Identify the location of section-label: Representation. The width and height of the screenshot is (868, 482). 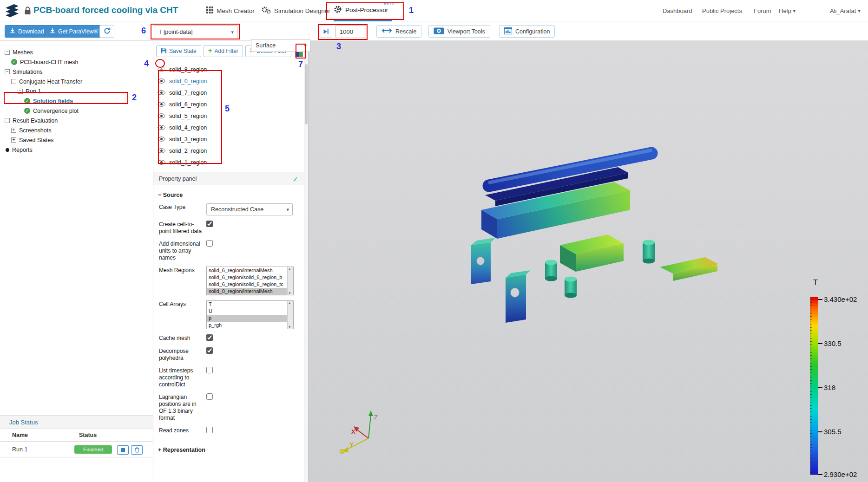
(184, 450).